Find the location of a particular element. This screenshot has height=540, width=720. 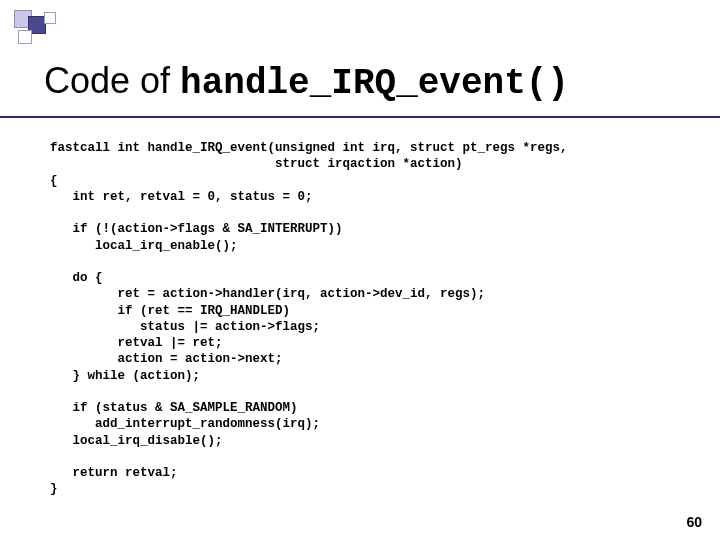

code-line: if (!(action->flags & SA_INTERRUPT)) is located at coordinates (196, 229).